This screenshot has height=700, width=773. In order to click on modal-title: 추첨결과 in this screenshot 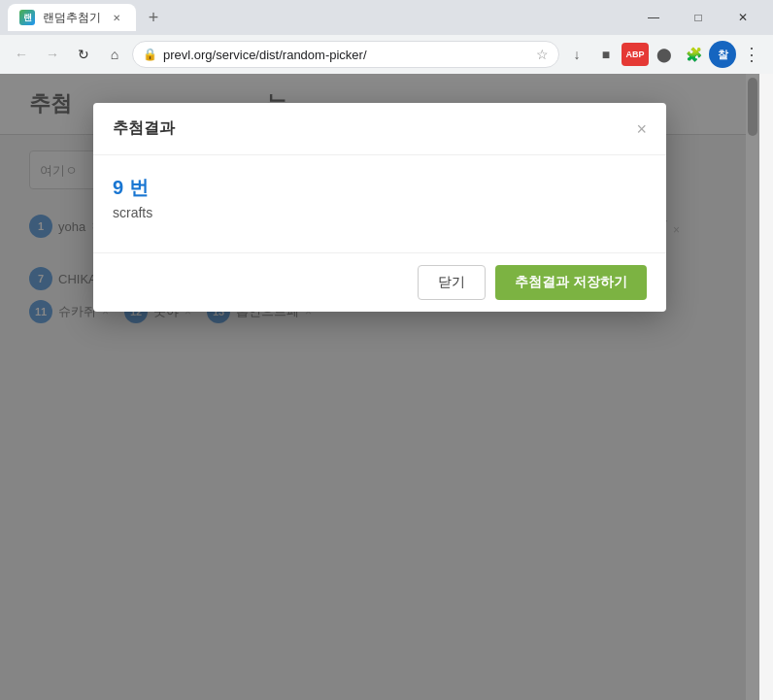, I will do `click(144, 128)`.